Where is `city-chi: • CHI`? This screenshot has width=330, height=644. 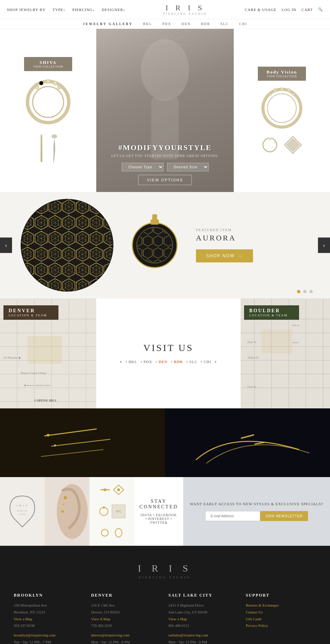 city-chi: • CHI is located at coordinates (206, 362).